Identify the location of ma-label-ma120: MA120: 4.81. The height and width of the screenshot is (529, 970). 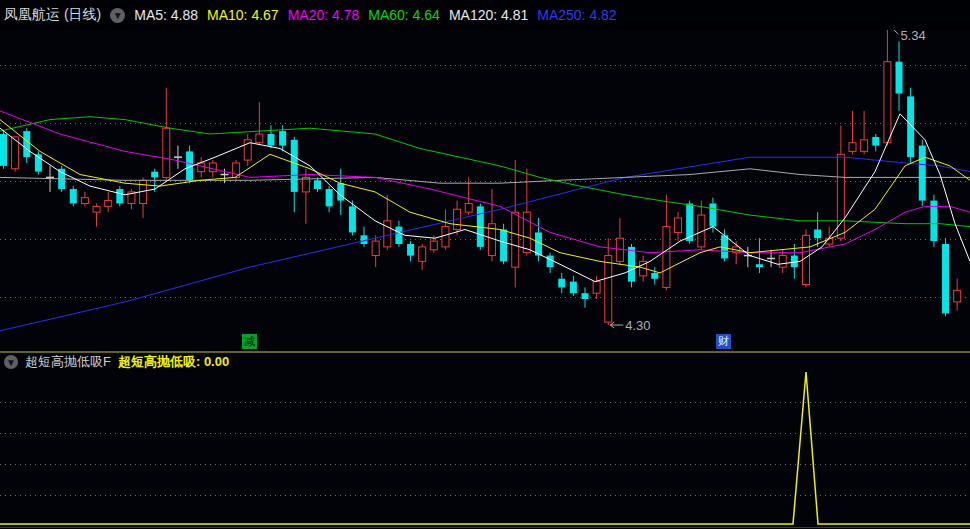
(488, 15).